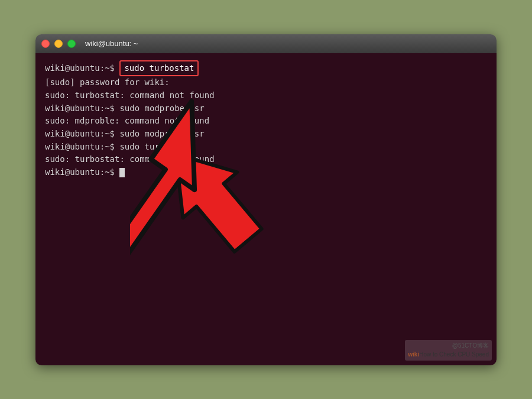  Describe the element at coordinates (159, 69) in the screenshot. I see `highlighted-command: sudo turbostat` at that location.